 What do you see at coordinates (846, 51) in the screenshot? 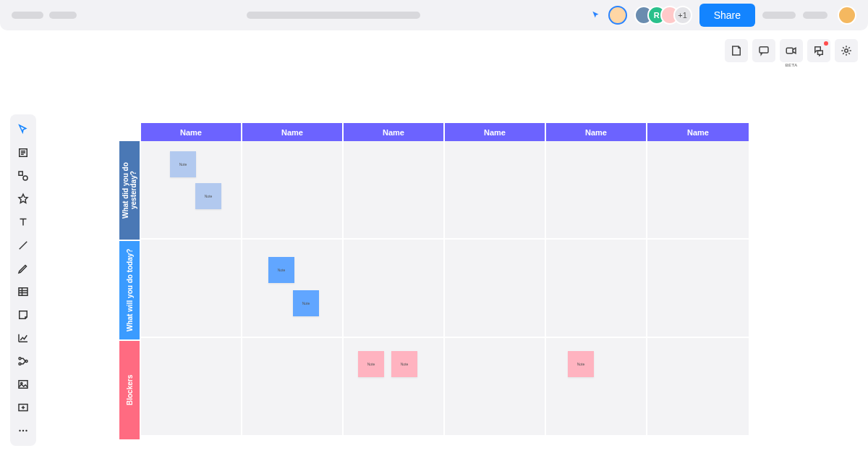
I see `settings-icon` at bounding box center [846, 51].